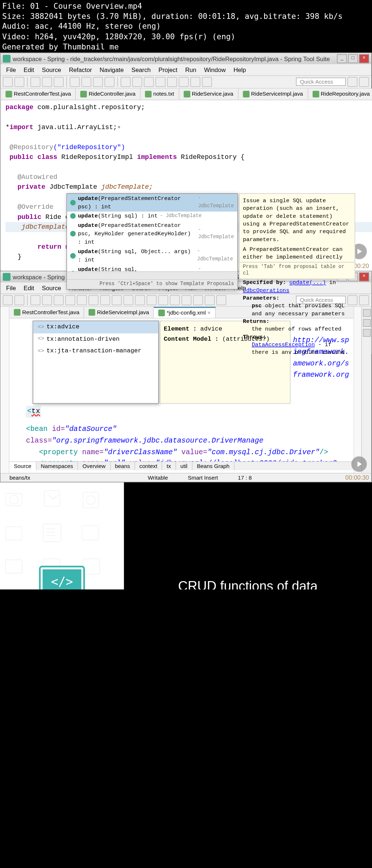  I want to click on close-icon: ×, so click(209, 313).